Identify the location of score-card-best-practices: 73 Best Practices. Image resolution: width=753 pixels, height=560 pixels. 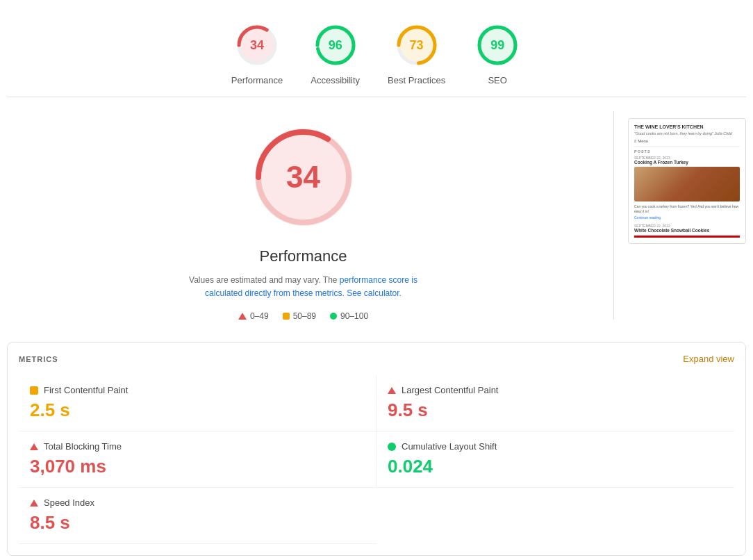
(417, 53).